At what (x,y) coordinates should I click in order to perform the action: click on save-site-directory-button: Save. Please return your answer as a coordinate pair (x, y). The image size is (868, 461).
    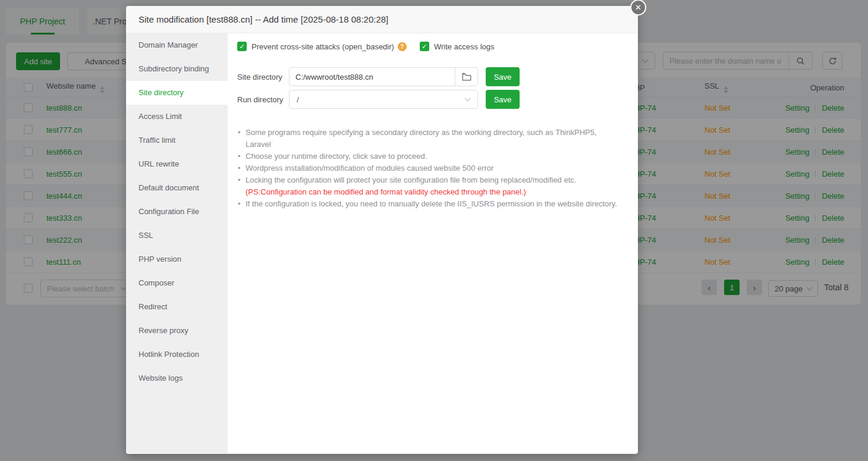
    Looking at the image, I should click on (503, 77).